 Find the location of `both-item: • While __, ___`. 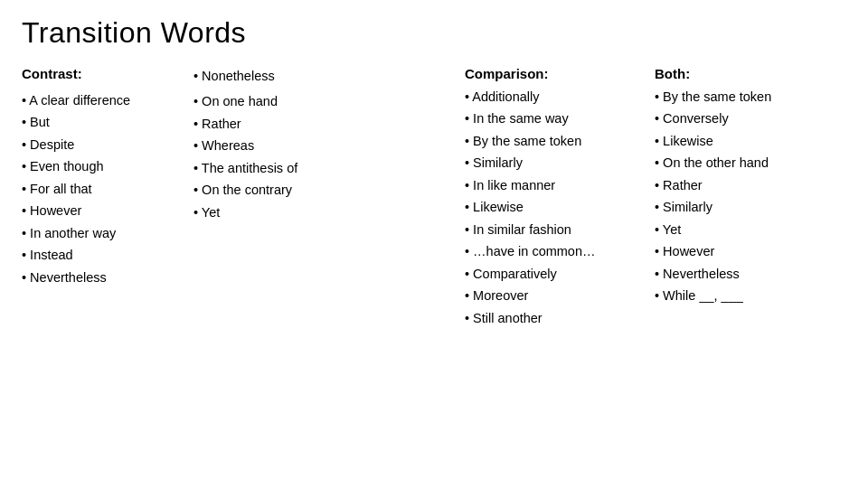

both-item: • While __, ___ is located at coordinates (750, 296).